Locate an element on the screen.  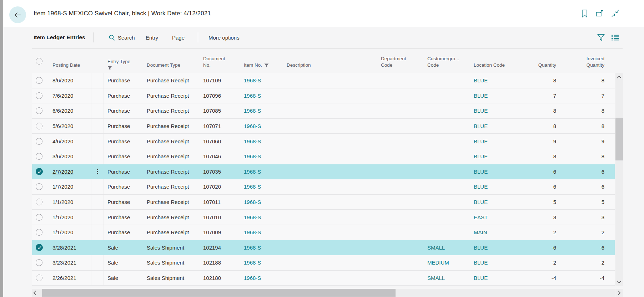
table-row: 6/6/2020 Purchase Purchase Receipt 10708… is located at coordinates (323, 111).